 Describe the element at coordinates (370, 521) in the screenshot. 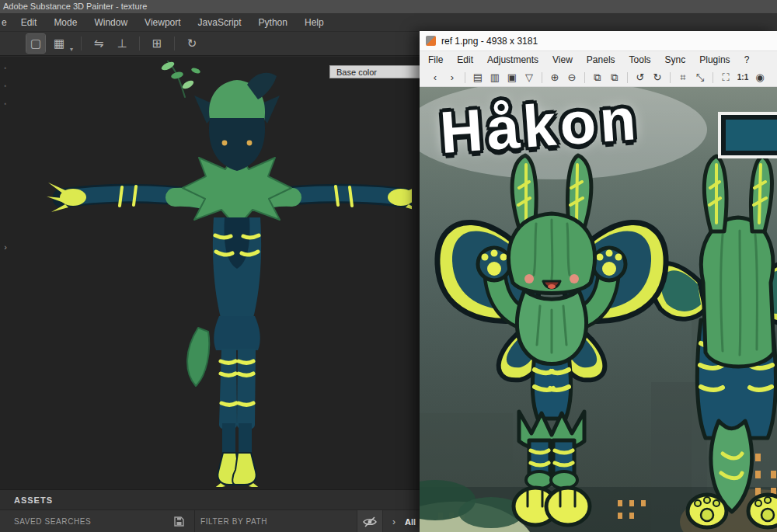

I see `toggle-visibility-button` at that location.